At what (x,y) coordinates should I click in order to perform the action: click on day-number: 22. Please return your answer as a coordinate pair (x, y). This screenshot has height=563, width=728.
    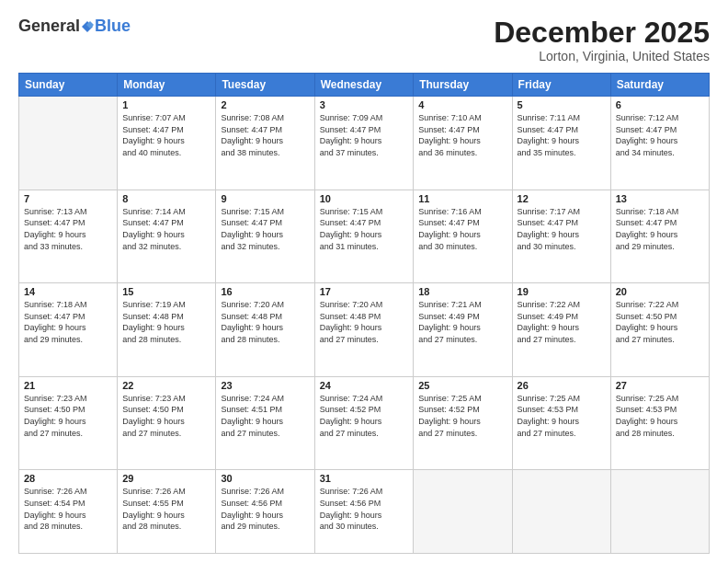
    Looking at the image, I should click on (166, 385).